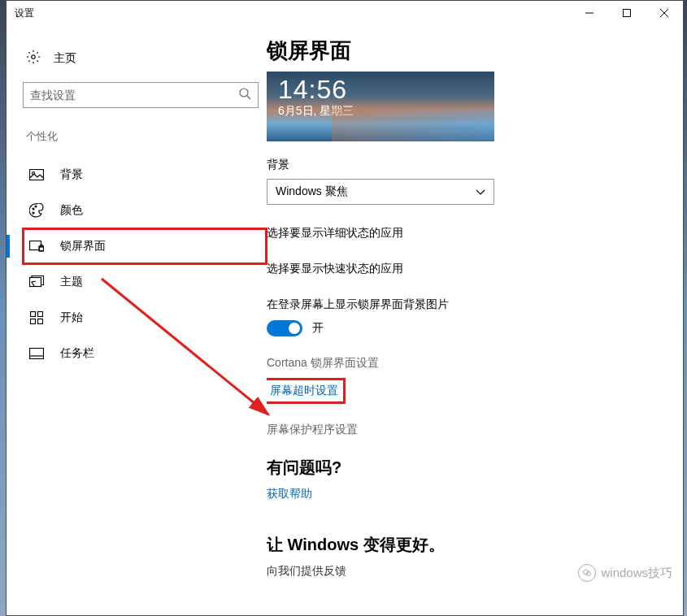 Image resolution: width=687 pixels, height=616 pixels. Describe the element at coordinates (475, 363) in the screenshot. I see `cortana-settings-link: Cortana 锁屏界面设置` at that location.